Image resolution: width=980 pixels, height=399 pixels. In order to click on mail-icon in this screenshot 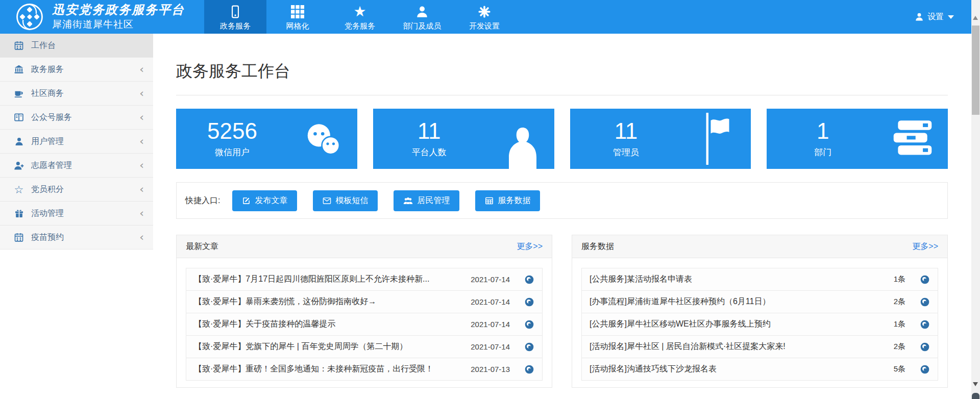, I will do `click(327, 201)`.